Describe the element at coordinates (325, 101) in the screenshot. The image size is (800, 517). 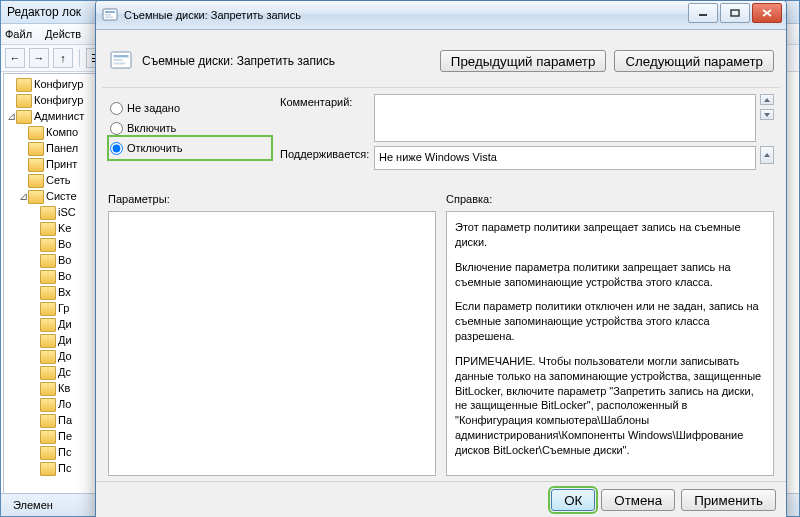
I see `comment-label: Комментарий:` at that location.